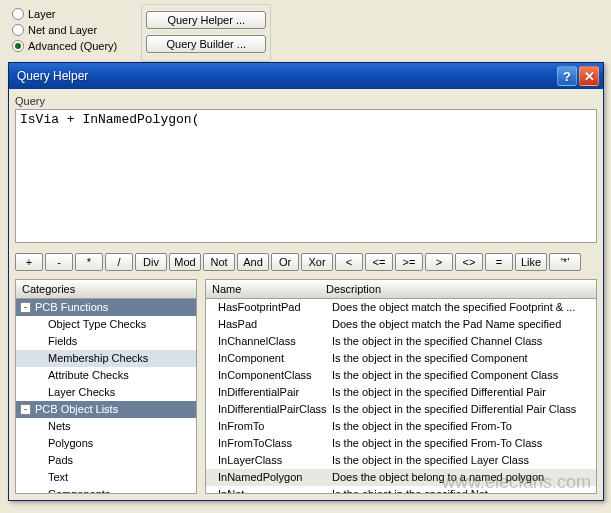 The width and height of the screenshot is (611, 513). Describe the element at coordinates (62, 342) in the screenshot. I see `tree-item-label: Fields` at that location.